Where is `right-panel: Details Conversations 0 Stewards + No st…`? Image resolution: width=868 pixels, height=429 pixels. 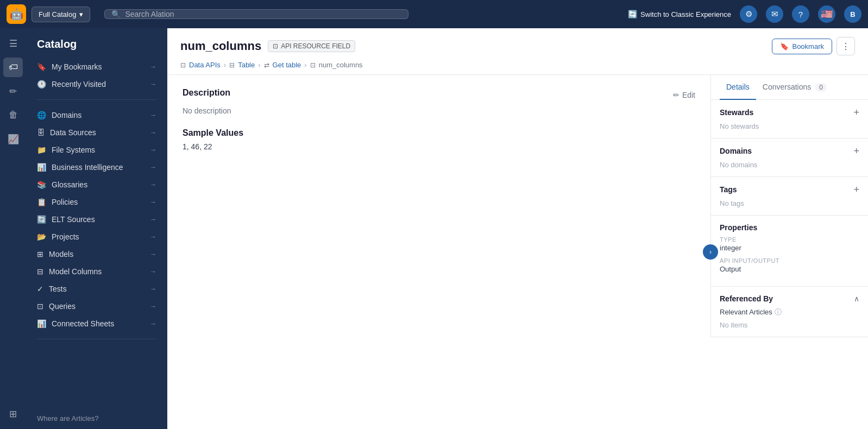 right-panel: Details Conversations 0 Stewards + No st… is located at coordinates (789, 206).